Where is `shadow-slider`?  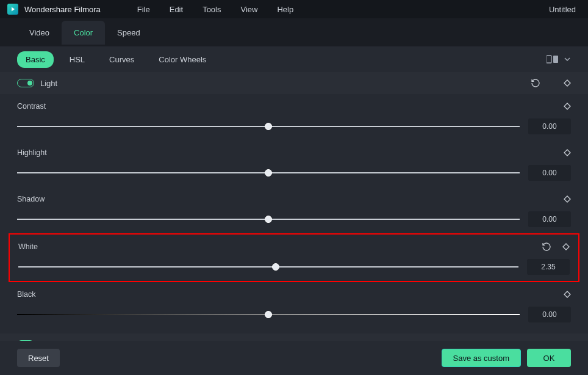 shadow-slider is located at coordinates (268, 219).